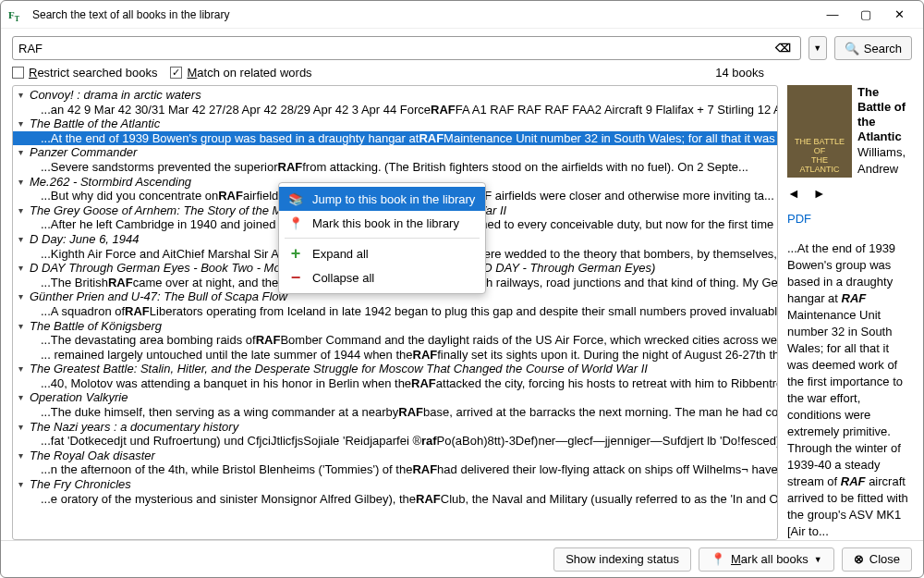  What do you see at coordinates (859, 559) in the screenshot?
I see `close-icon: ⊗` at bounding box center [859, 559].